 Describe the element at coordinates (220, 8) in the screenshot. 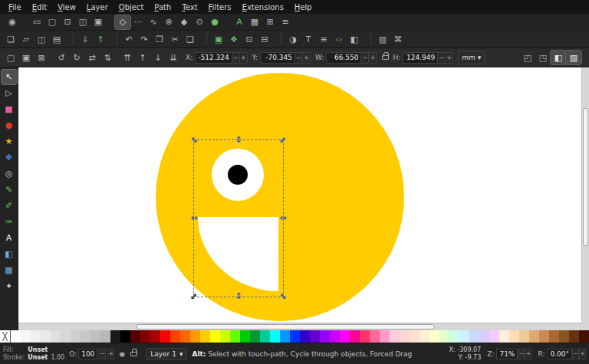

I see `menu-item: Filters` at that location.